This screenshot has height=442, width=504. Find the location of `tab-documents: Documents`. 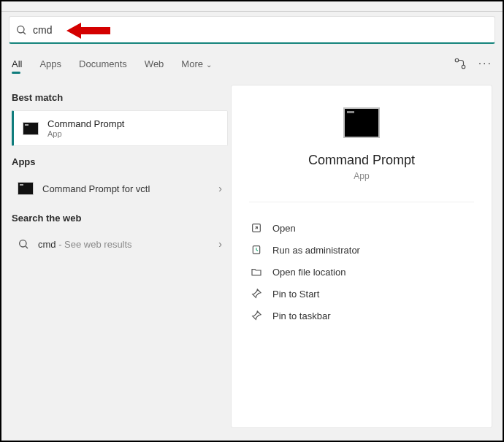

tab-documents: Documents is located at coordinates (103, 64).